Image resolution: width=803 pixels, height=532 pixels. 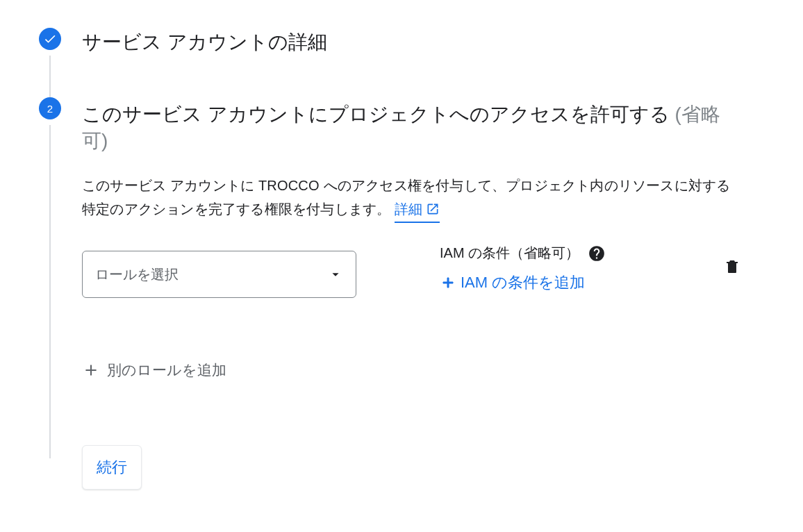 I want to click on add-iam-condition-label: IAM の条件を追加, so click(x=522, y=283).